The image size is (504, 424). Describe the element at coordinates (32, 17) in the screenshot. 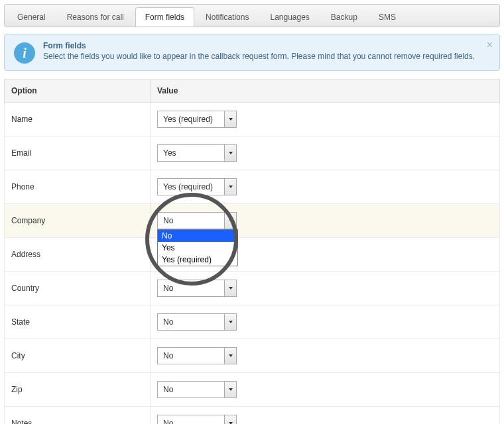

I see `tab-general: General` at that location.